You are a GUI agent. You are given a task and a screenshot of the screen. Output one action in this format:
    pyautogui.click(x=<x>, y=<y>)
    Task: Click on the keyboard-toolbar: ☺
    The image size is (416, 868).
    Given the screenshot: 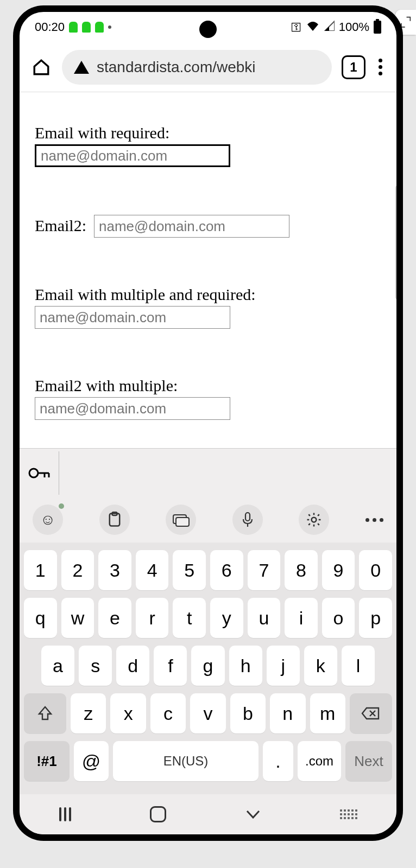 What is the action you would take?
    pyautogui.click(x=208, y=520)
    